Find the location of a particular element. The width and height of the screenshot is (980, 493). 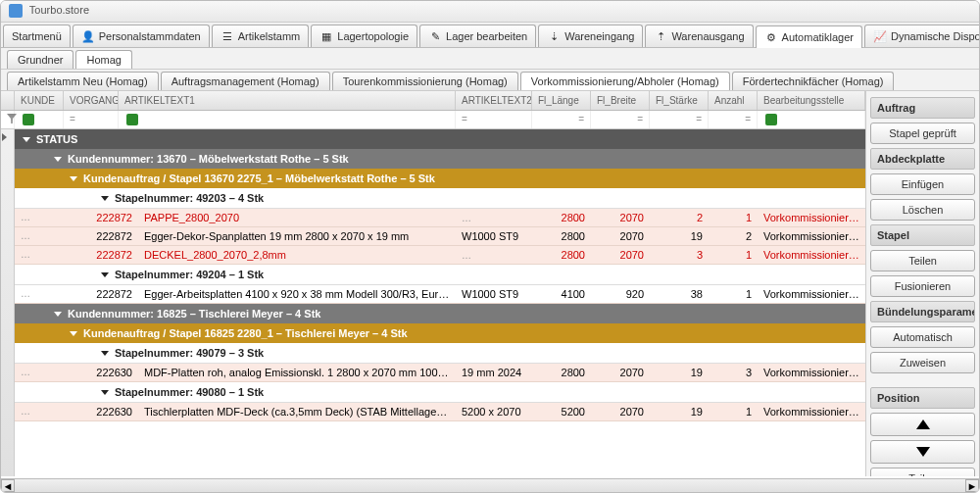

tab-icon: ⚙ is located at coordinates (771, 37).